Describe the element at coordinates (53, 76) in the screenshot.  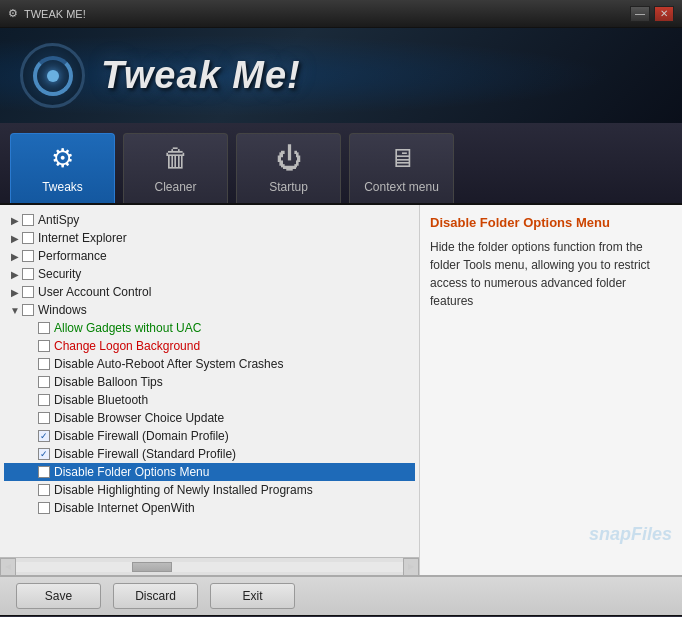
I see `logo-inner` at that location.